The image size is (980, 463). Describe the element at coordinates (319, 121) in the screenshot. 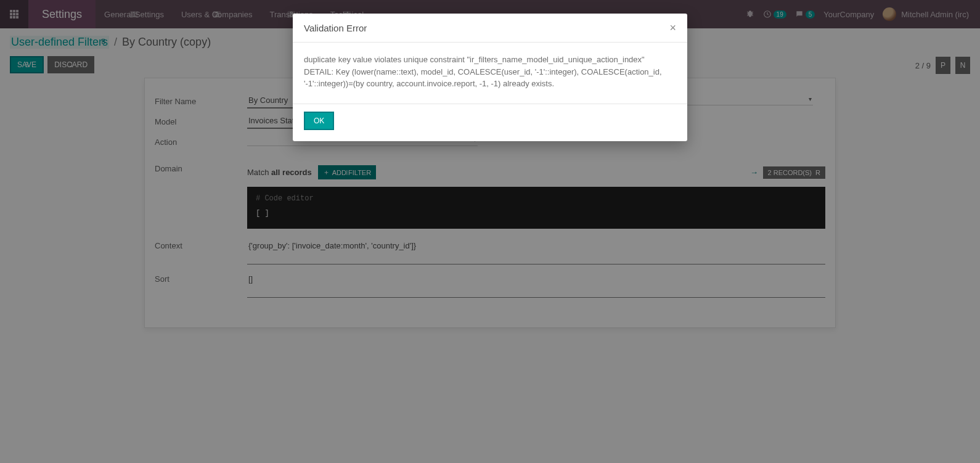

I see `ok-button: OK` at that location.